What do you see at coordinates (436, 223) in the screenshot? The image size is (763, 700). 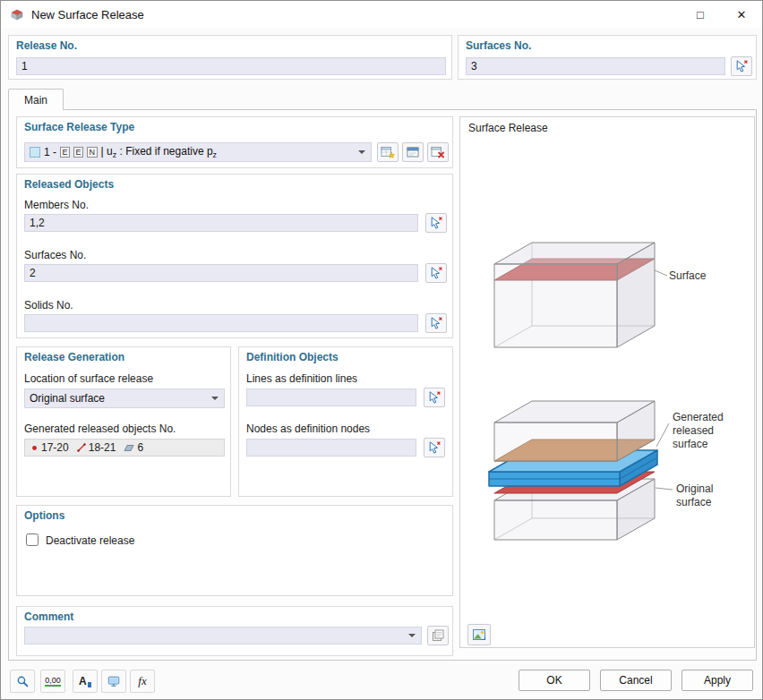 I see `members-pick-button` at bounding box center [436, 223].